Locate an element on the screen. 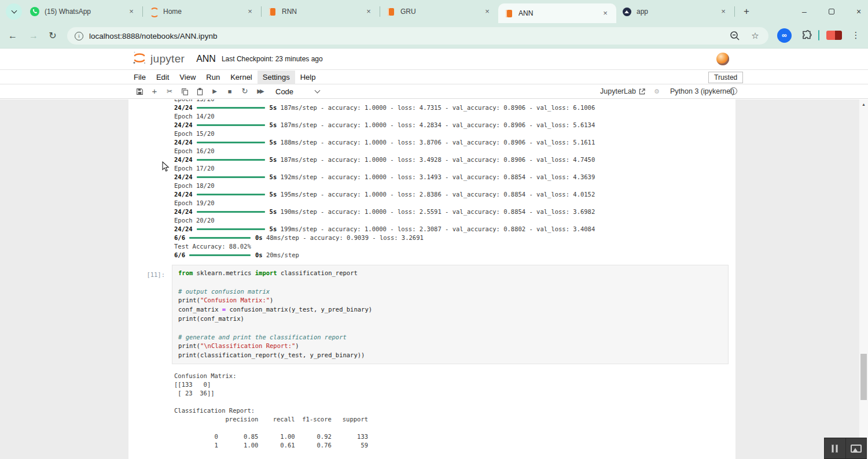  log-progress-line: 6/60s 48ms/step - accuracy: 0.9039 - los… is located at coordinates (455, 238).